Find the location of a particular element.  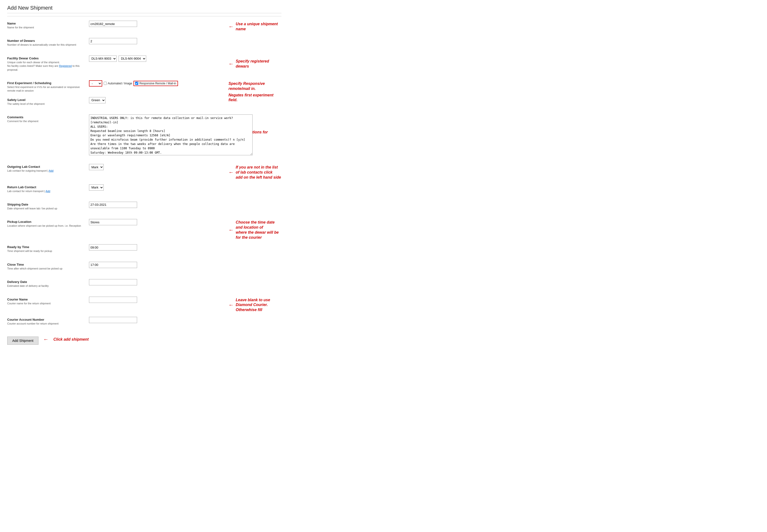

shipping-date-label: Shipping Date is located at coordinates (46, 205).